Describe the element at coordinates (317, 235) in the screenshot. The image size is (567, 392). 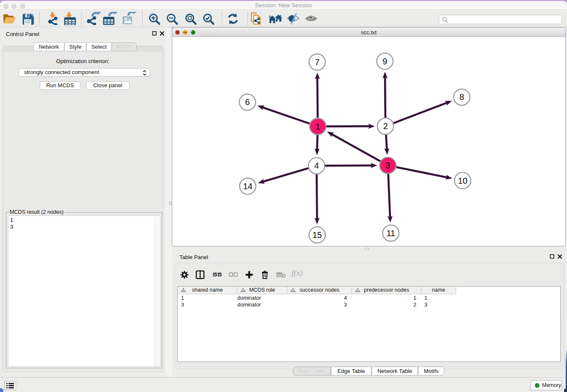
I see `svg-text: 15` at that location.